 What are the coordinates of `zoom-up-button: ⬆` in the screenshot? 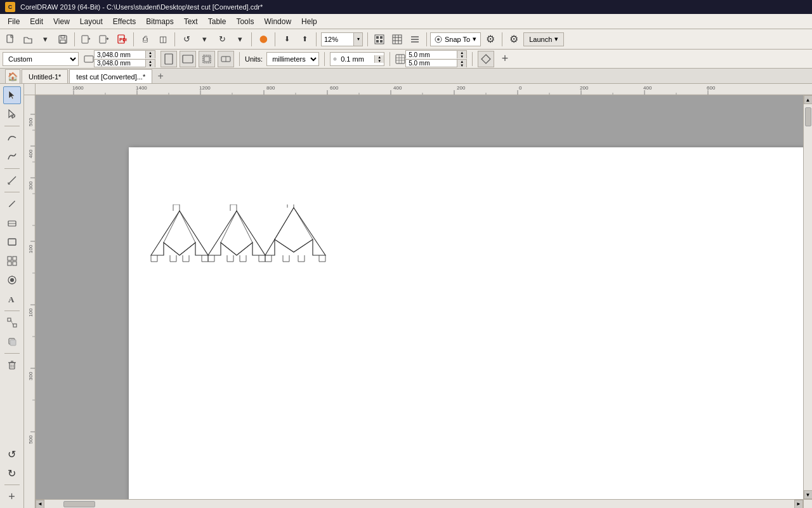 It's located at (304, 39).